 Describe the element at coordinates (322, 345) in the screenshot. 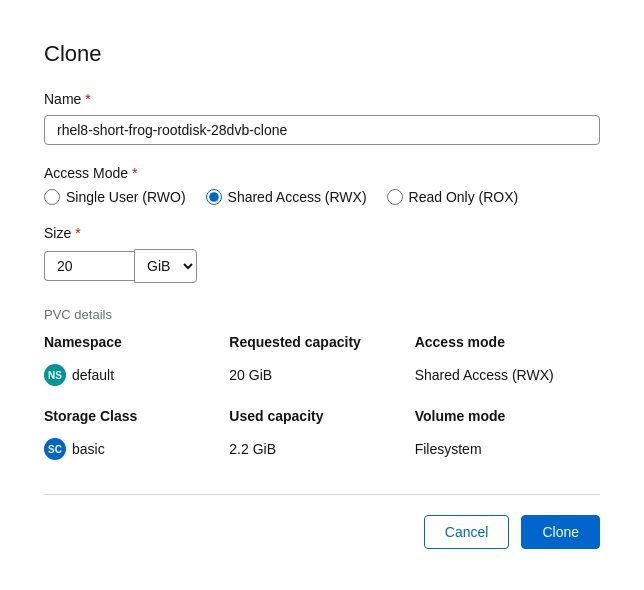

I see `requested-capacity-header: Requested capacity` at that location.